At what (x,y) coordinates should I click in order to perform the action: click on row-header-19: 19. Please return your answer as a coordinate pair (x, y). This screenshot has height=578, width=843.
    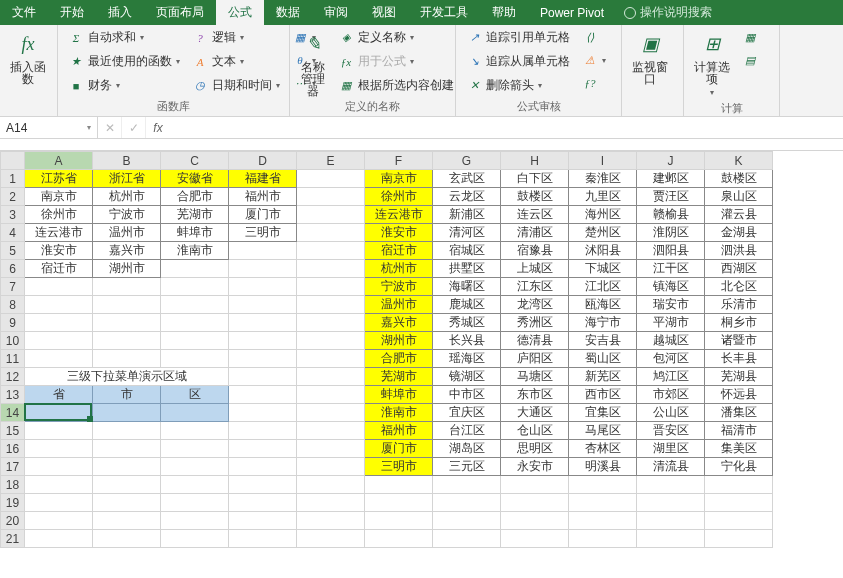
    Looking at the image, I should click on (13, 503).